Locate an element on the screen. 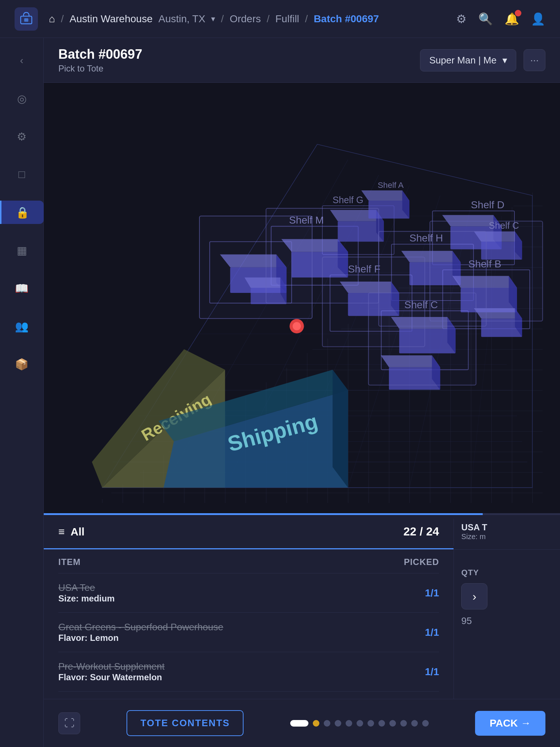 Image resolution: width=560 pixels, height=747 pixels. right-tab-label: USA T is located at coordinates (507, 527).